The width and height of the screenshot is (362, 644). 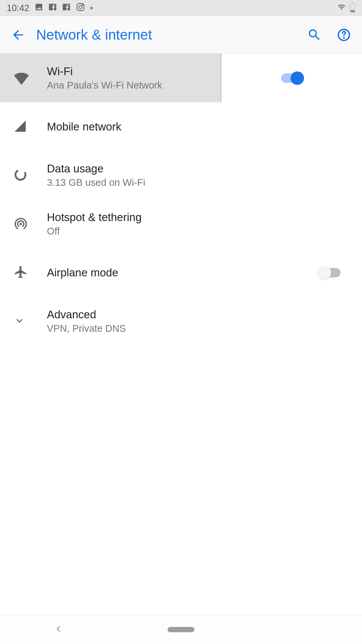 I want to click on chevron-down-icon, so click(x=19, y=321).